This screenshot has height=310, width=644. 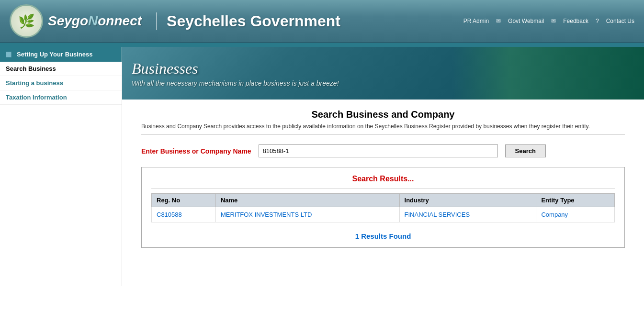 What do you see at coordinates (576, 215) in the screenshot?
I see `cell-entity-type: Company` at bounding box center [576, 215].